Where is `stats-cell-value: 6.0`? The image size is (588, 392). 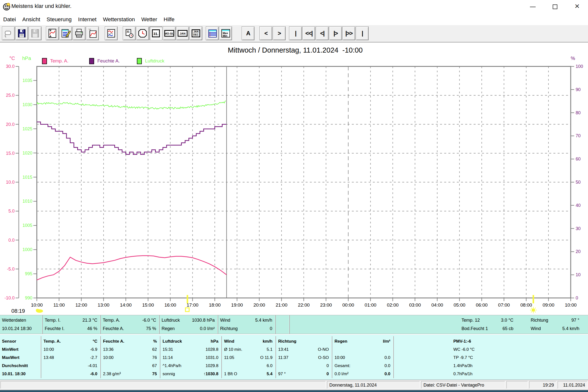 stats-cell-value: 6.0 is located at coordinates (269, 366).